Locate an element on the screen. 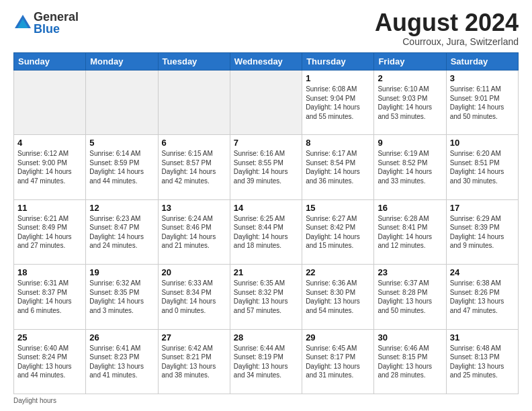  day-info: Sunrise: 6:37 AM Sunset: 8:28 PM Dayligh… is located at coordinates (410, 297).